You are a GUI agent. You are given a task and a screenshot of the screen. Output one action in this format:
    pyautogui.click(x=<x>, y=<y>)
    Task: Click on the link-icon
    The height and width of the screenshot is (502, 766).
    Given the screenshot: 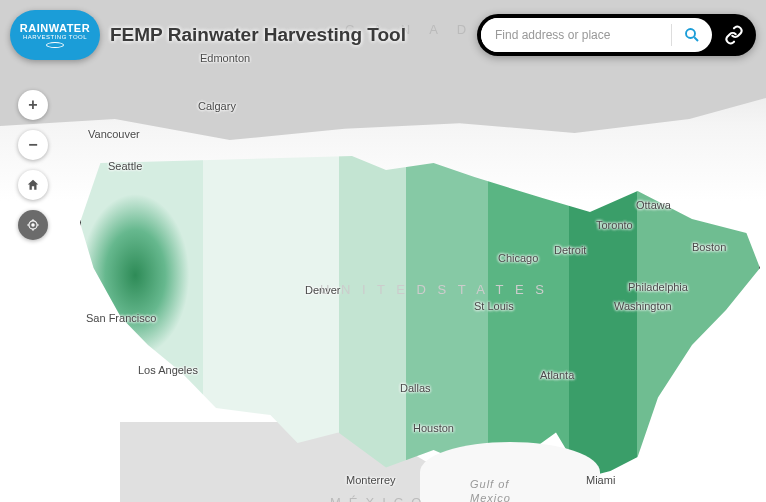 What is the action you would take?
    pyautogui.click(x=734, y=35)
    